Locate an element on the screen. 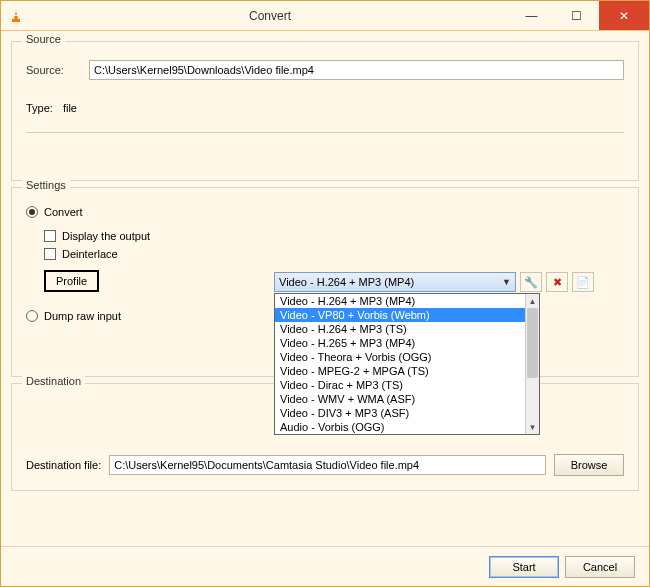 This screenshot has height=587, width=650. cancel-button: Cancel is located at coordinates (600, 567).